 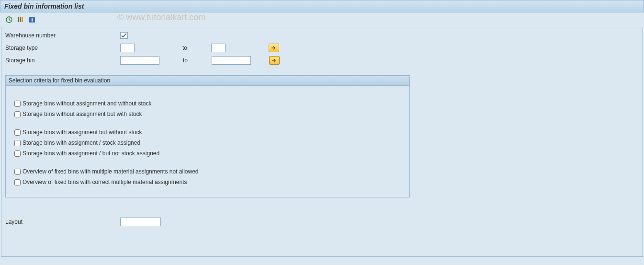 What do you see at coordinates (17, 104) in the screenshot?
I see `chk-without-assign-without-stock` at bounding box center [17, 104].